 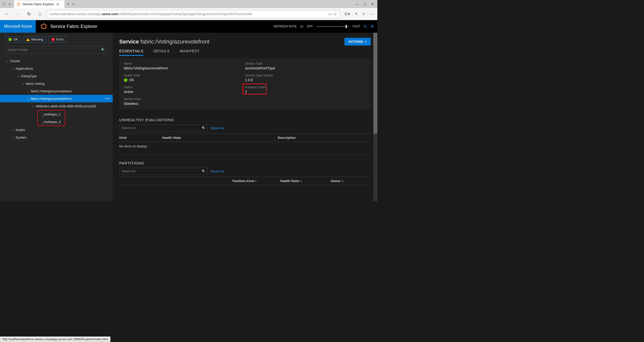 I want to click on tree-label: fabric:/Voting, so click(x=35, y=83).